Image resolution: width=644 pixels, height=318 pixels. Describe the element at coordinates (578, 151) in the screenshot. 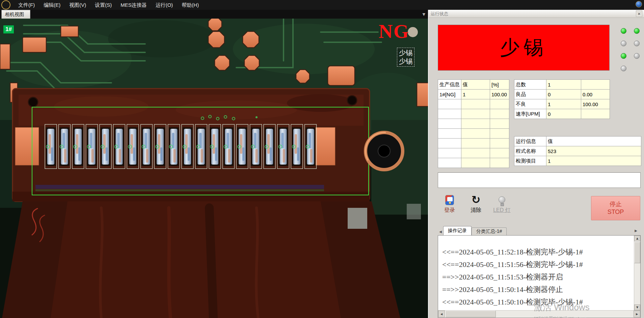

I see `table-row: 程式名称 523` at that location.